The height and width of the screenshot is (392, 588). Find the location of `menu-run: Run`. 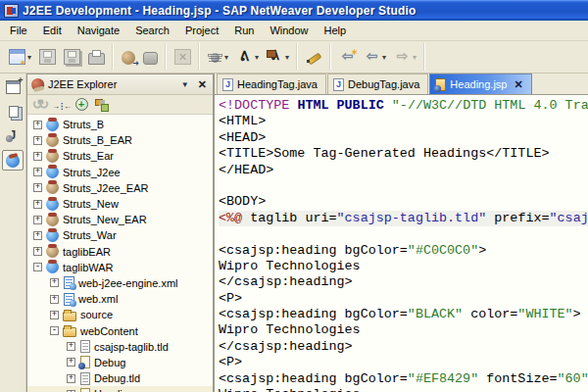

menu-run: Run is located at coordinates (244, 30).